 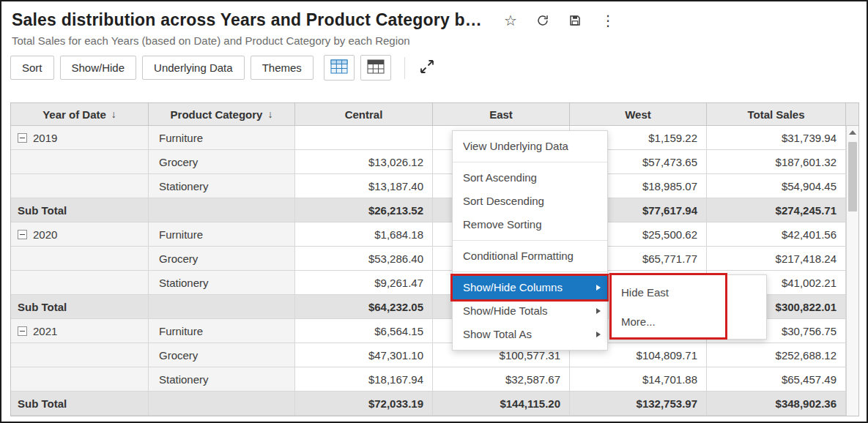 What do you see at coordinates (98, 67) in the screenshot?
I see `show-hide-button: Show/Hide` at bounding box center [98, 67].